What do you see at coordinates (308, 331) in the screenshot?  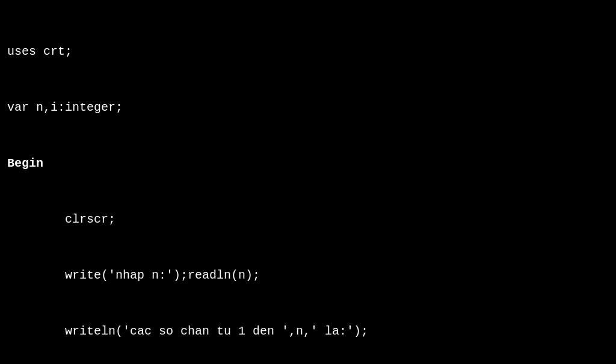 I see `code-line-6: writeln('cac so chan tu 1 den ',n,' la:'…` at bounding box center [308, 331].